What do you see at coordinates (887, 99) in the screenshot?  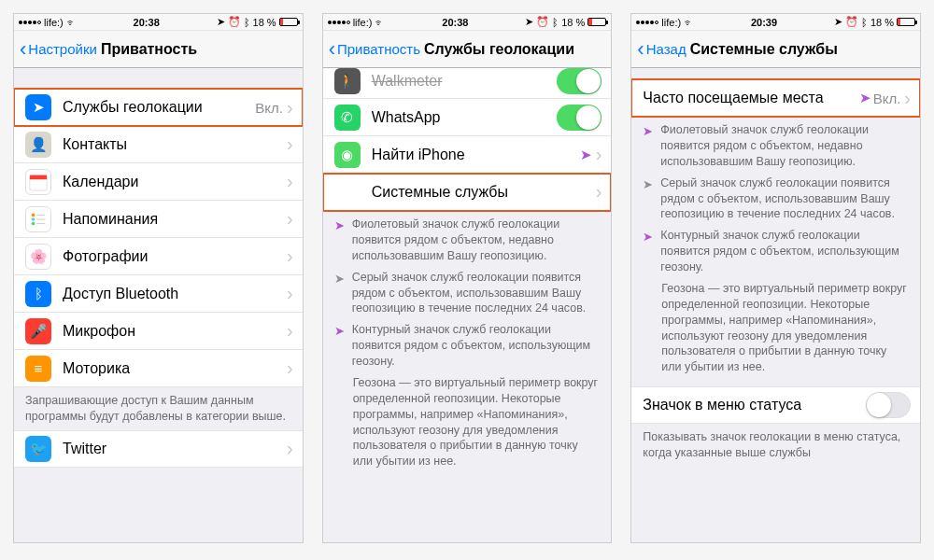 I see `row-value-text: Вкл.` at bounding box center [887, 99].